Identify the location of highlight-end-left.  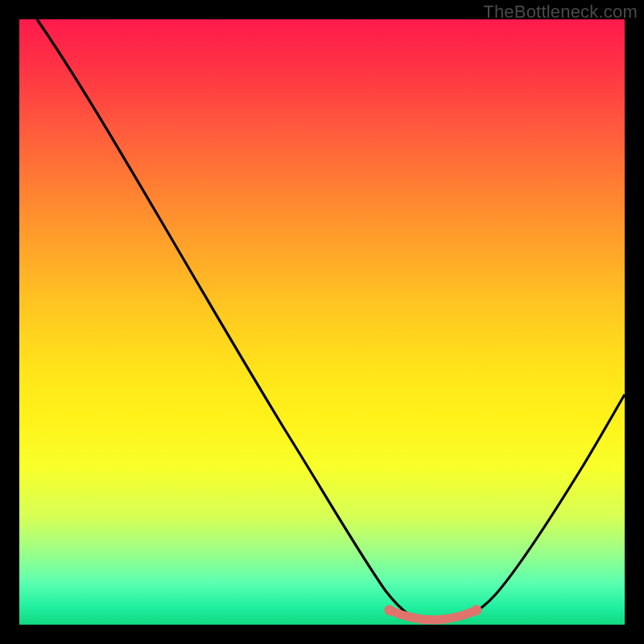
(390, 610).